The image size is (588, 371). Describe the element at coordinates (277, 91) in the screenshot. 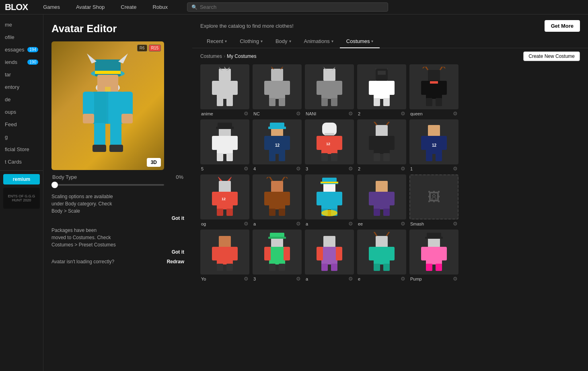

I see `costume-card-nc: NC ⚙` at that location.